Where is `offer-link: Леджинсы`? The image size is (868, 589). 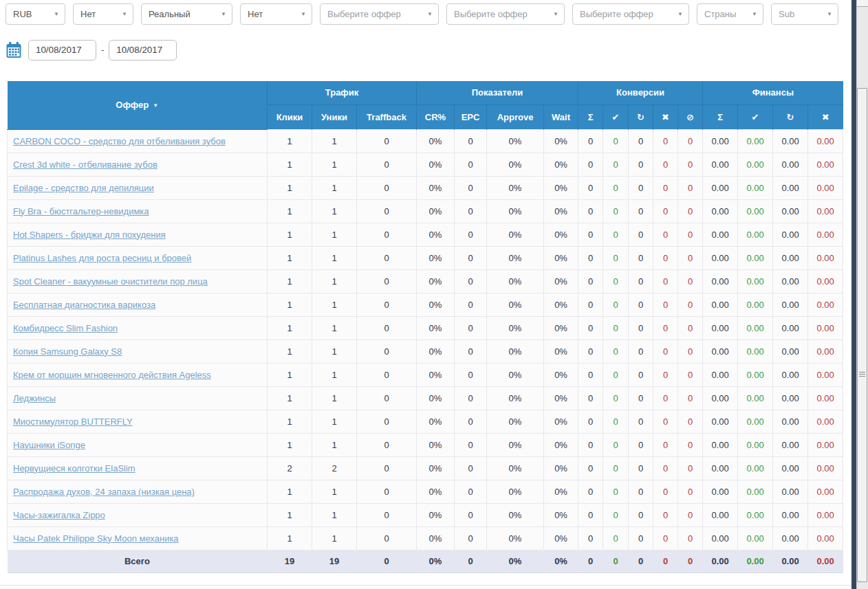 offer-link: Леджинсы is located at coordinates (34, 399).